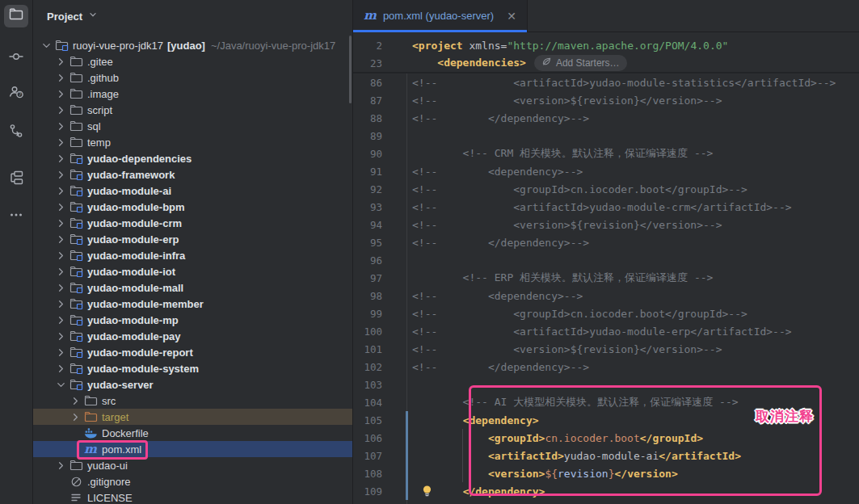 The image size is (859, 504). Describe the element at coordinates (606, 45) in the screenshot. I see `code-line-2: 2<project xmlns="http://maven.apache.org…` at that location.